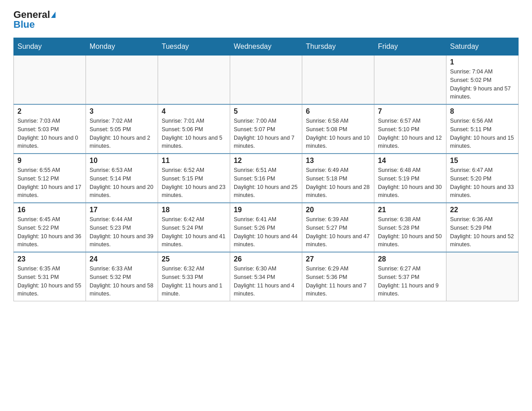 The height and width of the screenshot is (411, 532). Describe the element at coordinates (50, 232) in the screenshot. I see `day-info: Sunrise: 6:45 AM Sunset: 5:22 PM Dayligh…` at that location.